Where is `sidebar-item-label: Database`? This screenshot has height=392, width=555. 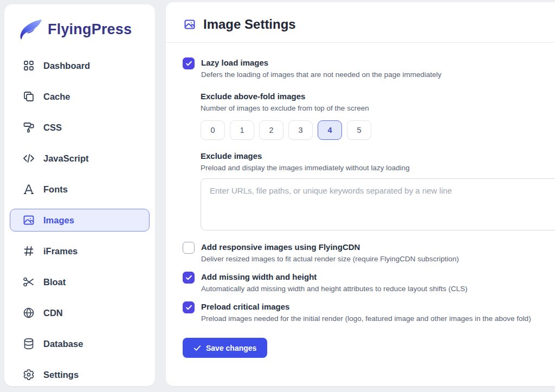 sidebar-item-label: Database is located at coordinates (63, 344).